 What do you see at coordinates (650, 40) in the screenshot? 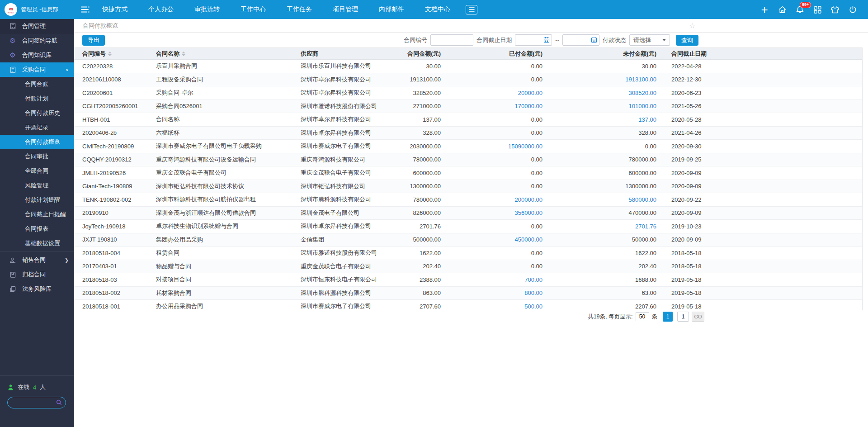
I see `pay-status-select: 请选择` at bounding box center [650, 40].